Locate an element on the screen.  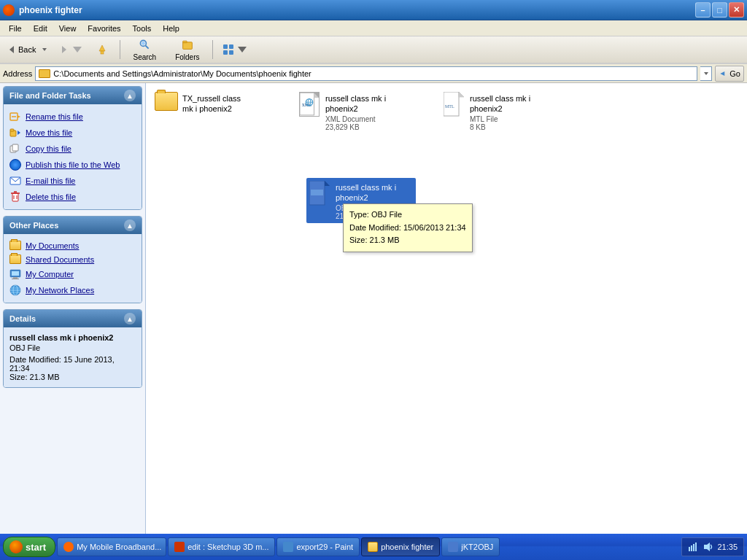
task-email: E-mail this file is located at coordinates (73, 181).